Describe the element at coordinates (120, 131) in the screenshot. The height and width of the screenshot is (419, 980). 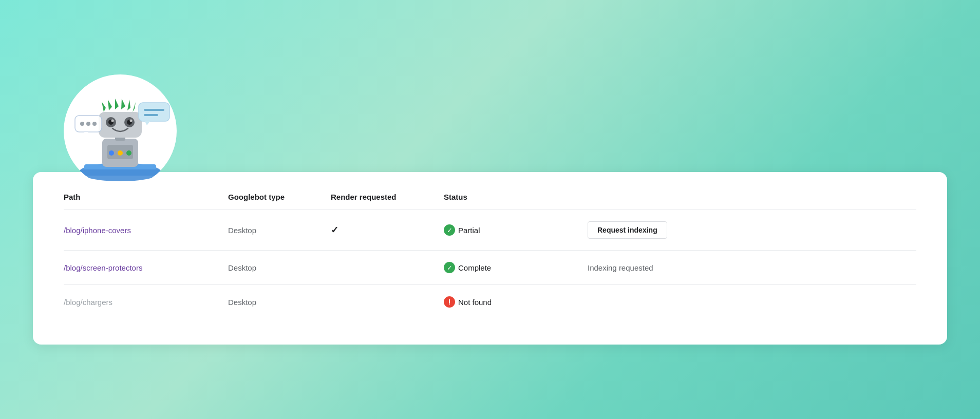
I see `robot-svg` at that location.